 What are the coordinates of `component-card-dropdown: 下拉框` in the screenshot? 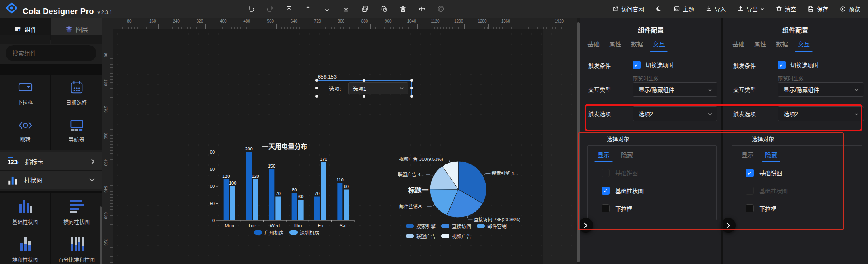 It's located at (25, 93).